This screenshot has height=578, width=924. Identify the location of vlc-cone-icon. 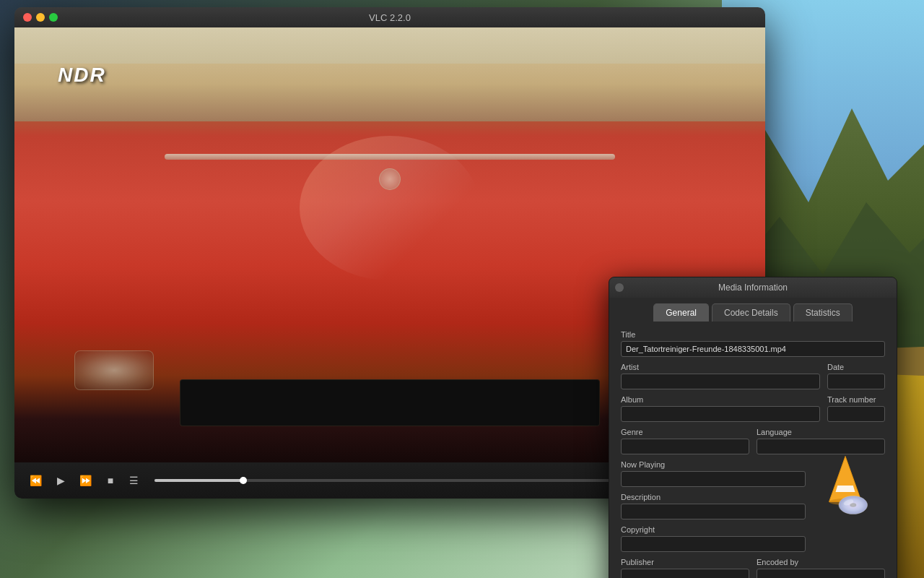
(845, 486).